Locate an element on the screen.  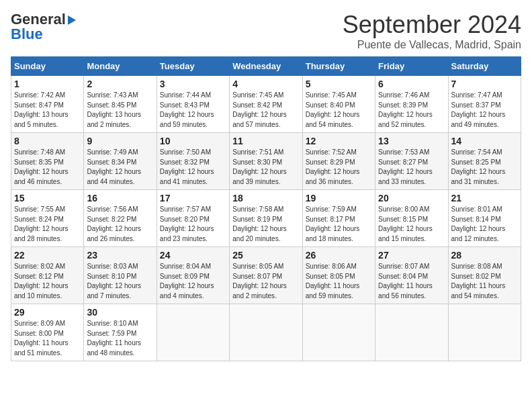
day-info: Sunrise: 7:58 AMSunset: 8:19 PMDaylight:… is located at coordinates (259, 224).